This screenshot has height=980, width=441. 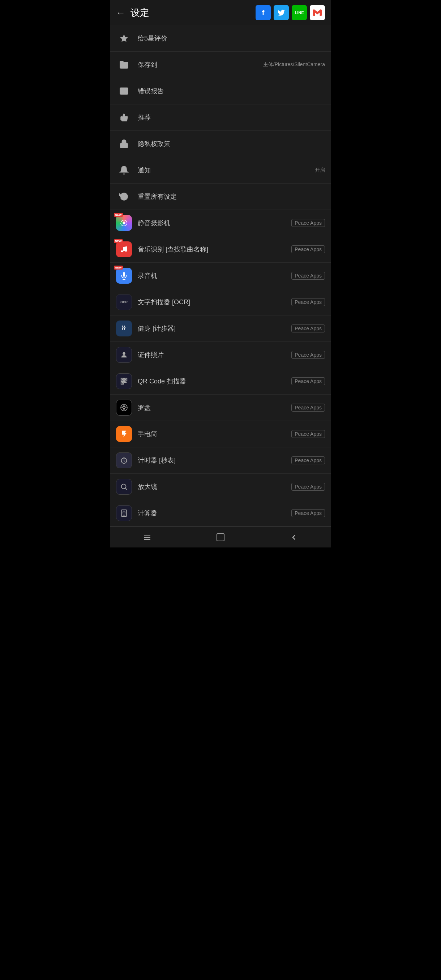 I want to click on app-item-qr_code: QR Code 扫描器 Peace Apps, so click(x=221, y=381).